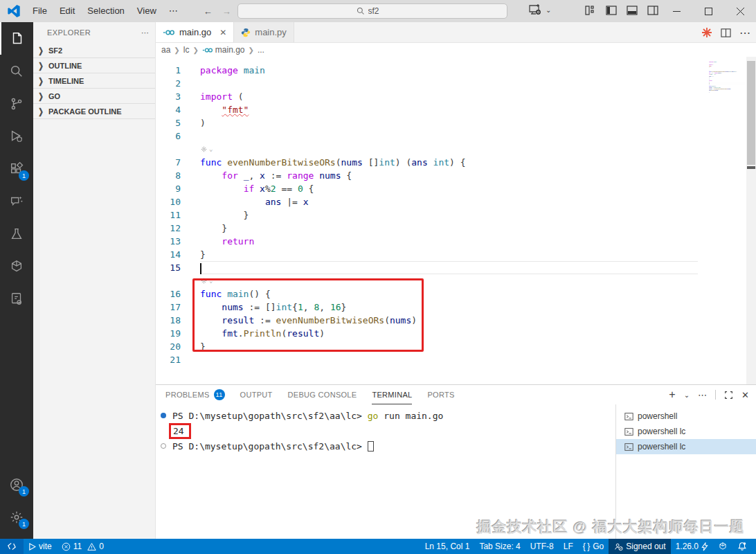 Image resolution: width=756 pixels, height=554 pixels. I want to click on sidebar-item-chat, so click(17, 201).